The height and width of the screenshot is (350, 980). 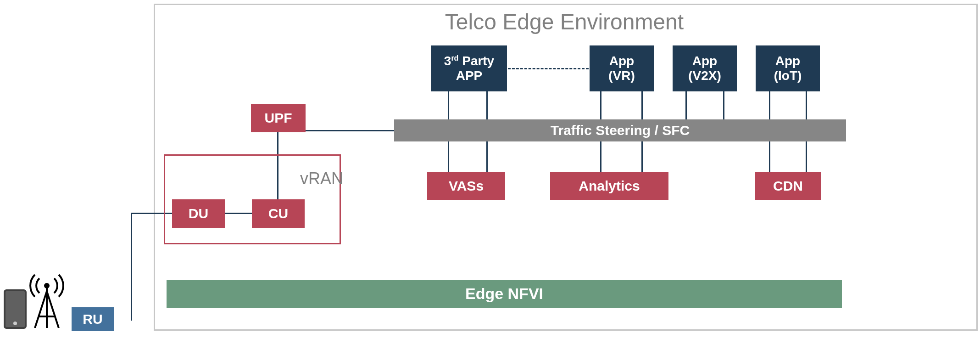 I want to click on phone-icon, so click(x=15, y=309).